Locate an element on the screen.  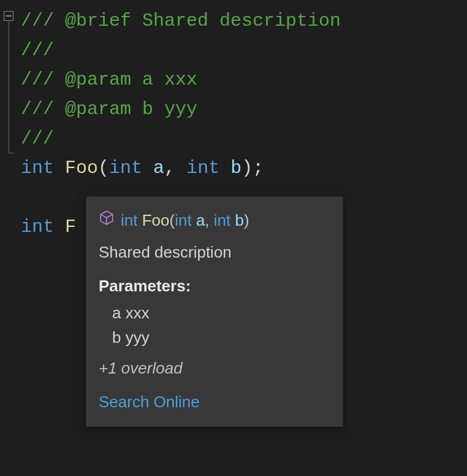
parameters-list: a xxxb yyy is located at coordinates (215, 325).